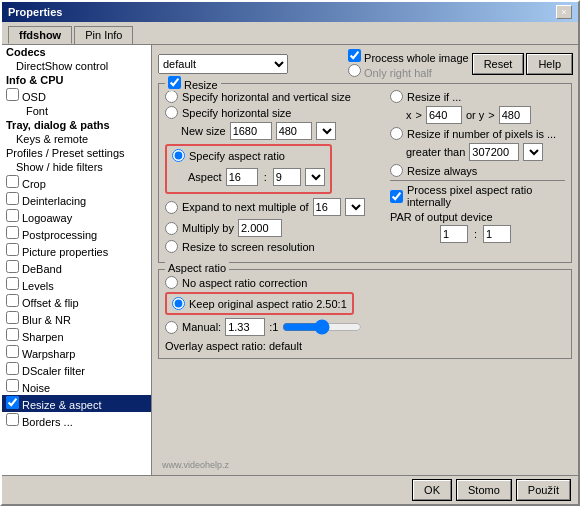 The height and width of the screenshot is (506, 580). Describe the element at coordinates (354, 56) in the screenshot. I see `process-whole-checkbox` at that location.